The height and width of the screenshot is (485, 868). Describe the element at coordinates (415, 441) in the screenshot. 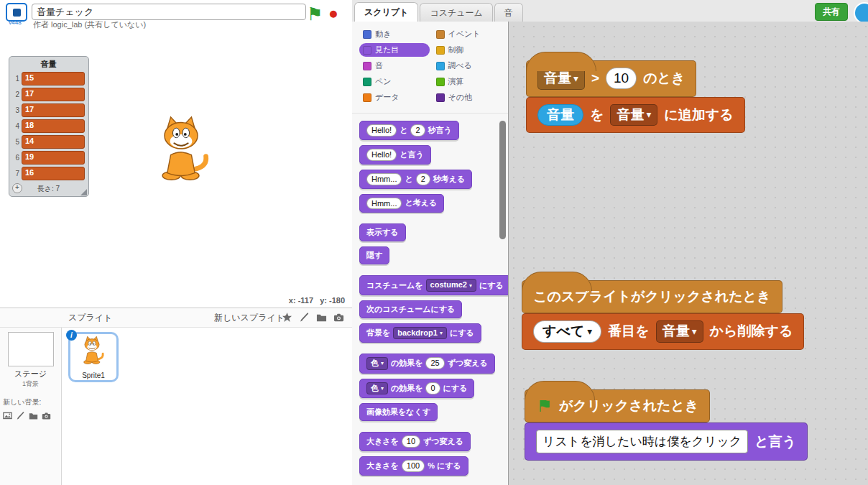

I see `palette-block-12: 大きさを10ずつ変える` at that location.